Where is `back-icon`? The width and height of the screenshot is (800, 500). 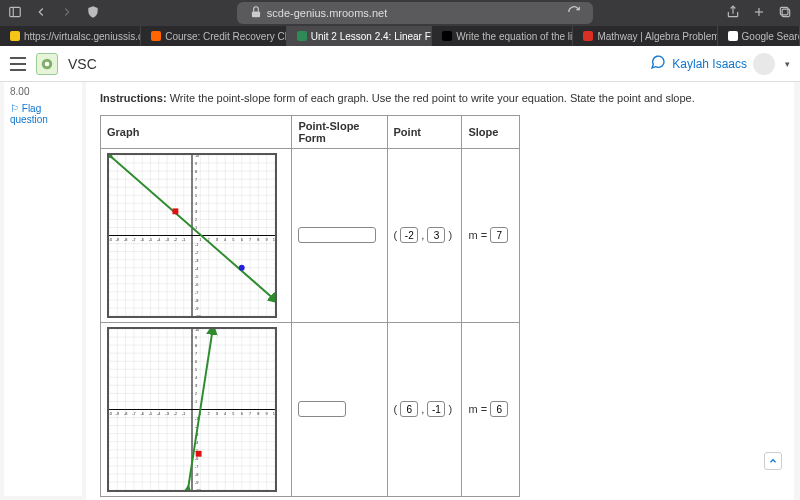
back-icon is located at coordinates (41, 14).